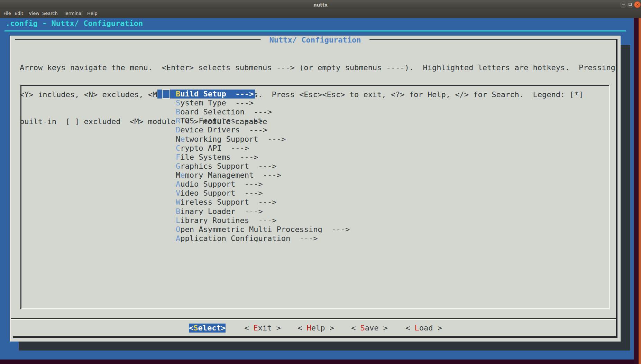  What do you see at coordinates (7, 13) in the screenshot?
I see `menu-file: File` at bounding box center [7, 13].